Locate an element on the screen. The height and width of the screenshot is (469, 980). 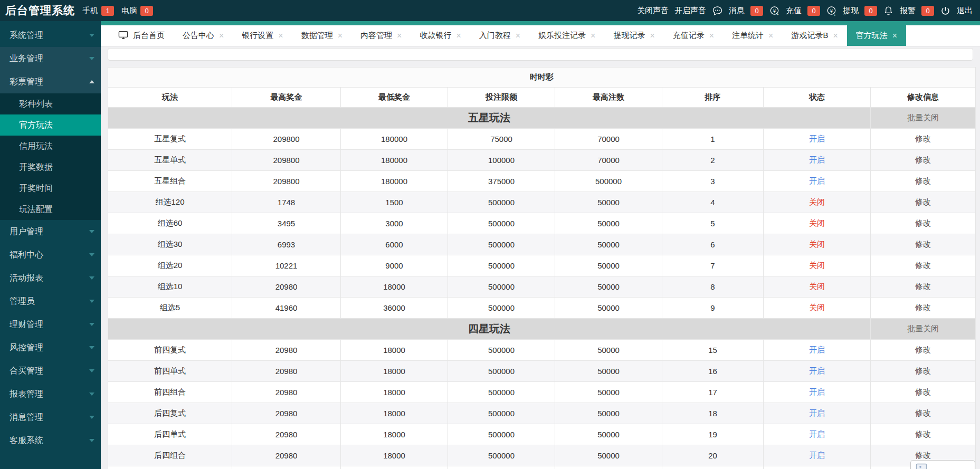
sidebar-item: 消息管理 is located at coordinates (51, 417).